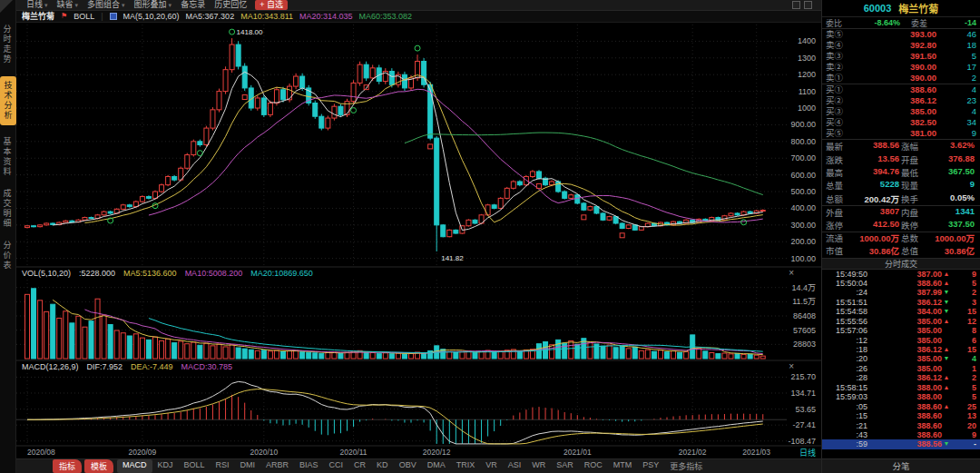 The image size is (980, 473). Describe the element at coordinates (901, 378) in the screenshot. I see `trade-row: :28386.12▲2` at that location.